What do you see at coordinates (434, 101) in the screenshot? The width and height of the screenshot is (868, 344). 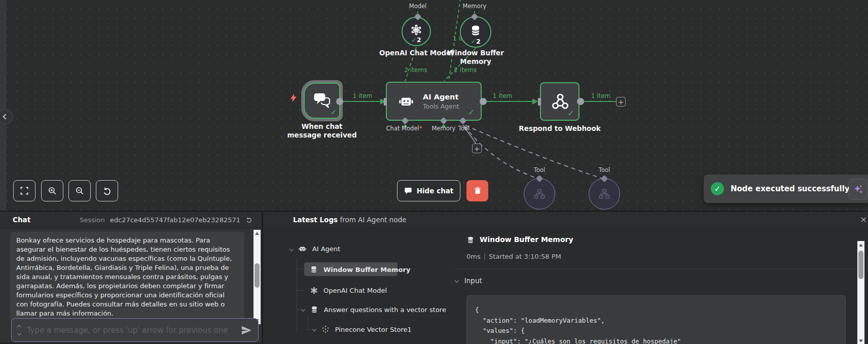 I see `node-ai-agent: AI Agent Tools Agent ✓` at bounding box center [434, 101].